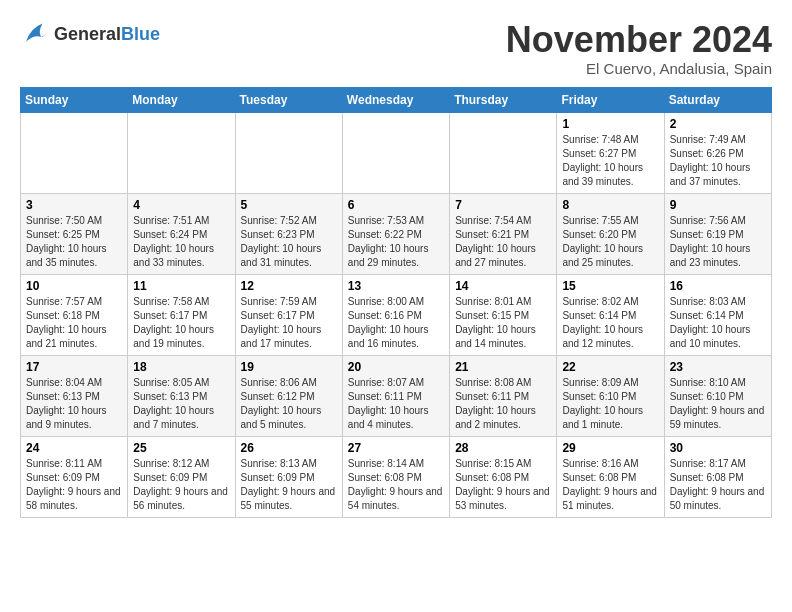  What do you see at coordinates (181, 485) in the screenshot?
I see `day-info: Sunrise: 8:12 AM Sunset: 6:09 PM Dayligh…` at bounding box center [181, 485].